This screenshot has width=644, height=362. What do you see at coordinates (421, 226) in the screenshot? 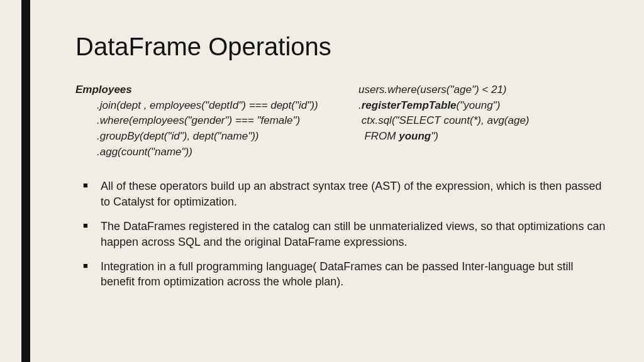
I see `bullet-highlight: unmaterialized views` at bounding box center [421, 226].